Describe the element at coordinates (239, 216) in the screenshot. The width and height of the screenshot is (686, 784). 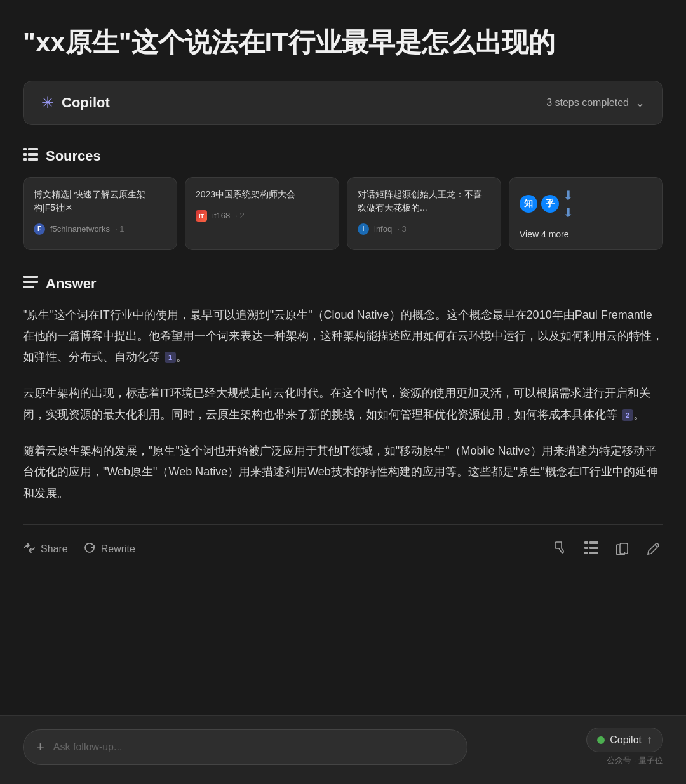
I see `source-num-2: · 2` at that location.